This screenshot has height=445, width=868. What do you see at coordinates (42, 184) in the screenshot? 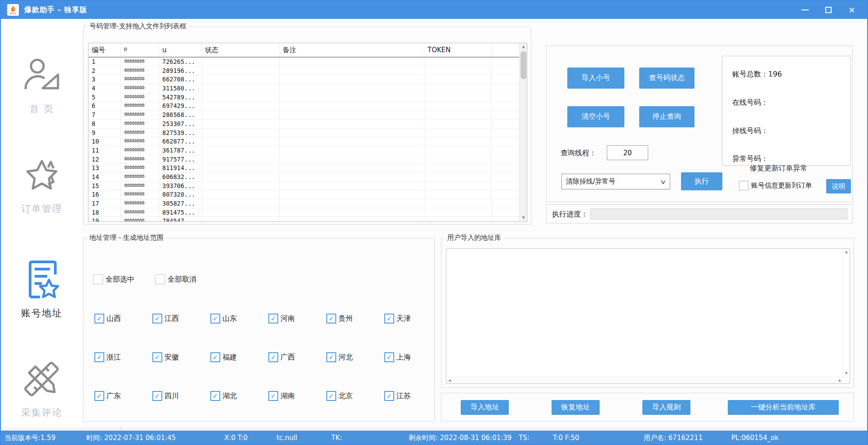
I see `sidebar-item-orders: 订单管理` at bounding box center [42, 184].